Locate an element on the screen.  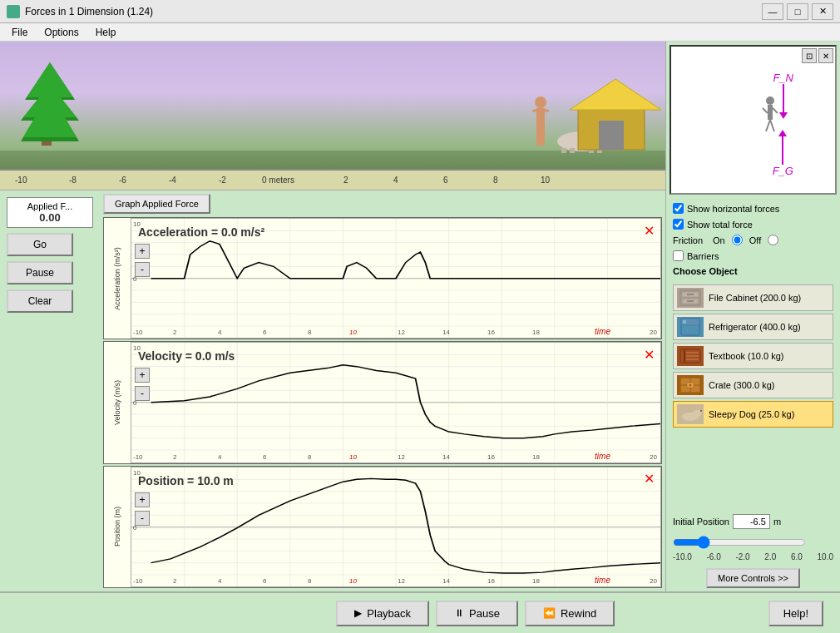
acceleration-x-label: time is located at coordinates (602, 331).